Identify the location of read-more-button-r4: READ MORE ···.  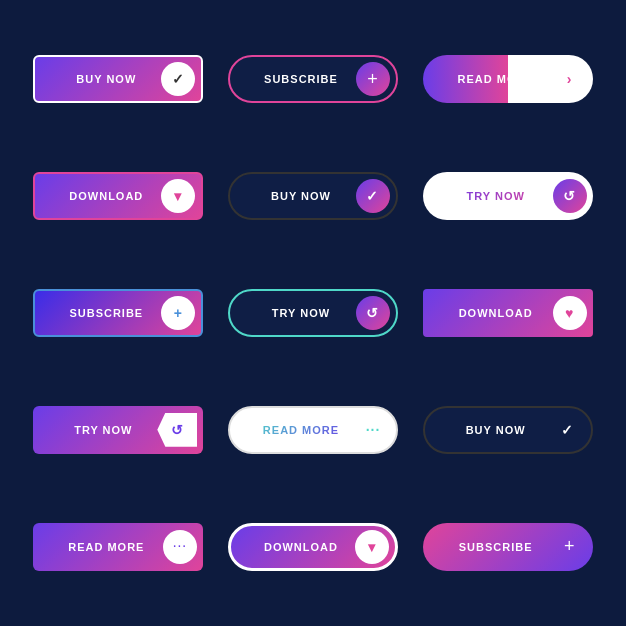
(313, 430).